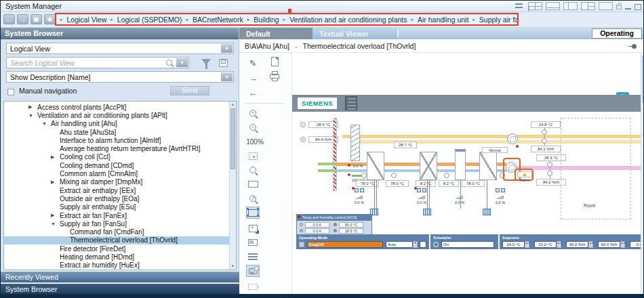  I want to click on extract-humidity-value: 84.1 %rh, so click(546, 149).